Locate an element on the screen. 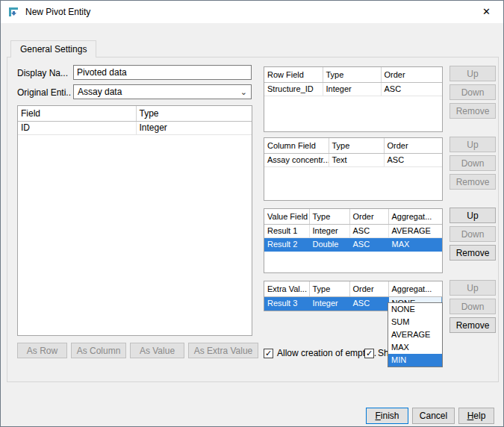  chevron-down-icon: ⌄ is located at coordinates (243, 93).